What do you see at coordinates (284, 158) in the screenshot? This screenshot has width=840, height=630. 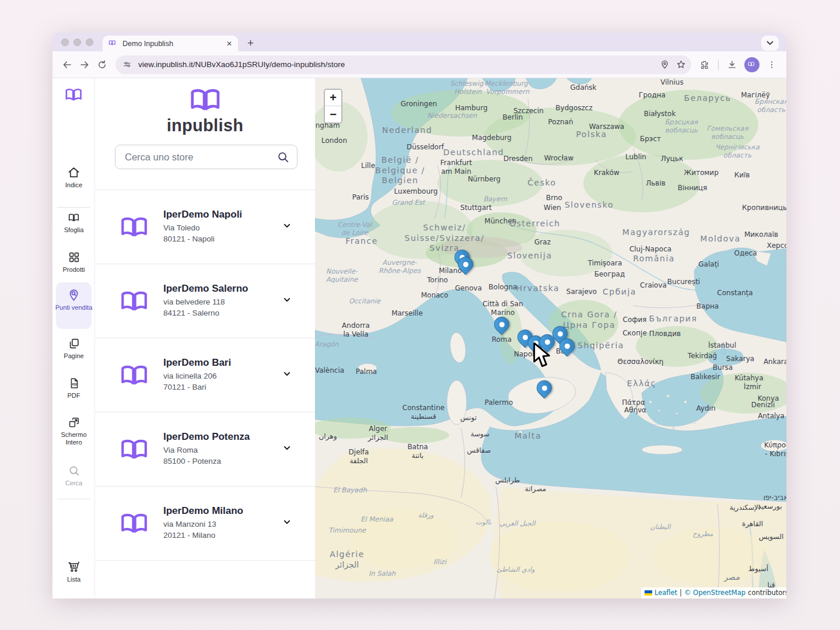 I see `search-icon` at bounding box center [284, 158].